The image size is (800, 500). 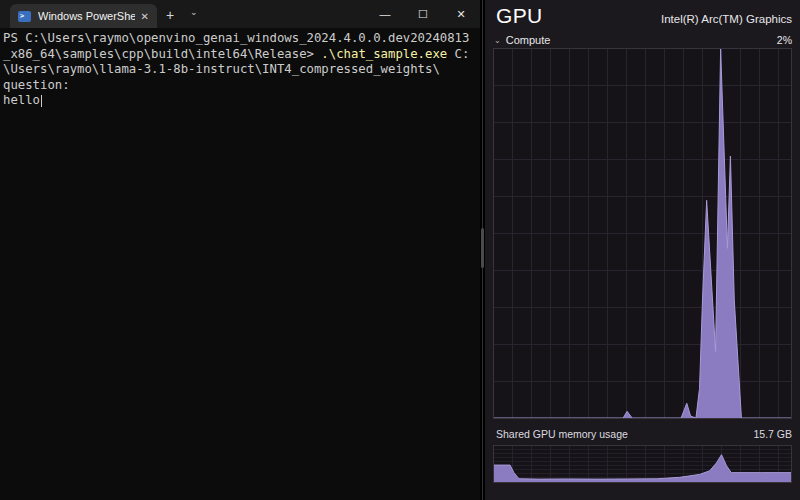 What do you see at coordinates (644, 434) in the screenshot?
I see `memory-row: Shared GPU memory usage 15.7 GB` at bounding box center [644, 434].